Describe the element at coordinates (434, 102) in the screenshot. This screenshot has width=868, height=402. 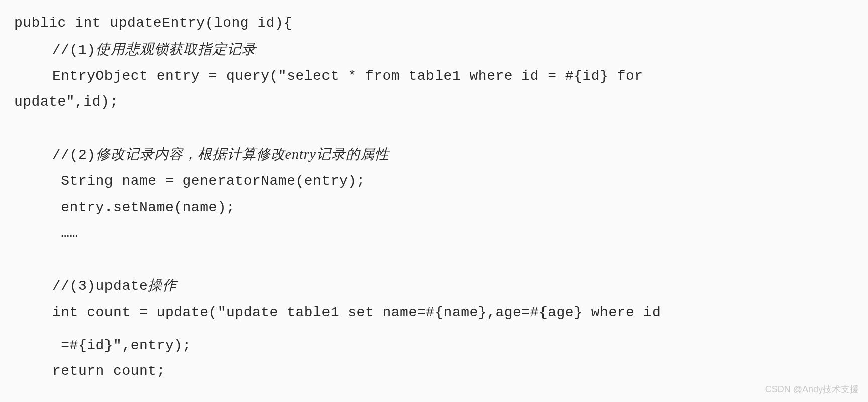
I see `code-line-query-2: update",id);` at that location.